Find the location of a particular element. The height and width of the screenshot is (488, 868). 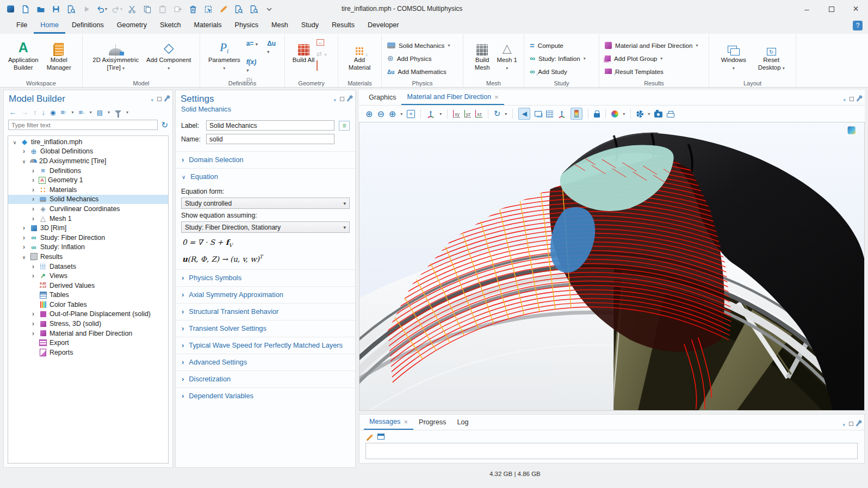

minimize-button is located at coordinates (807, 9).